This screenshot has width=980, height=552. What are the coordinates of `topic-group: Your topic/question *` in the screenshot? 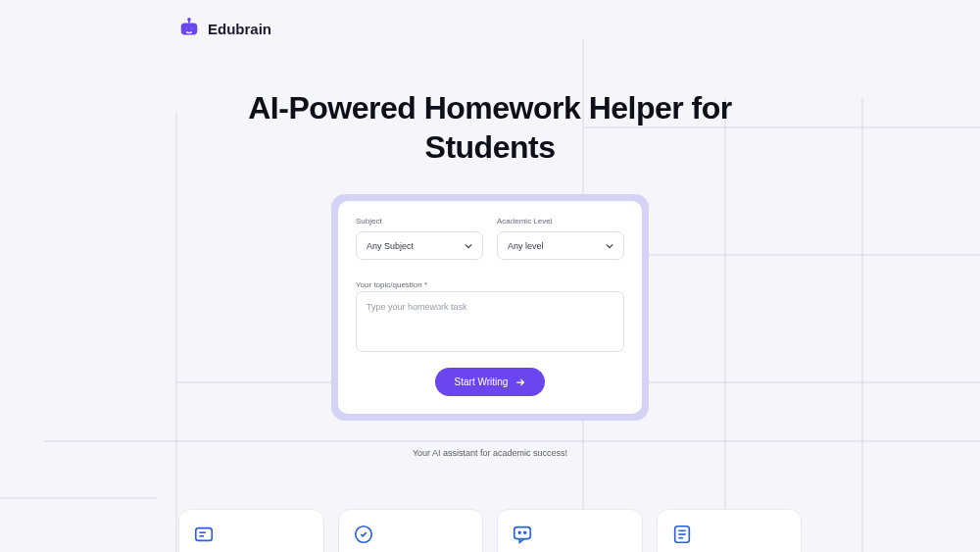 It's located at (490, 315).